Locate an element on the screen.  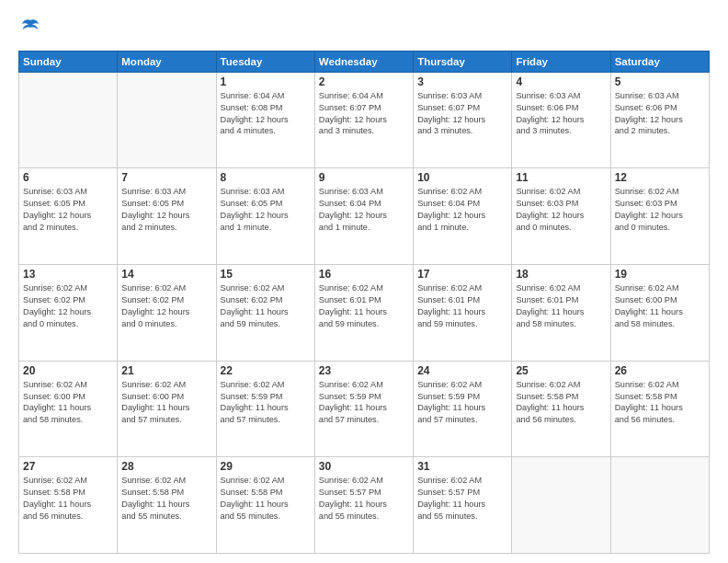
logo-bird-icon is located at coordinates (30, 27).